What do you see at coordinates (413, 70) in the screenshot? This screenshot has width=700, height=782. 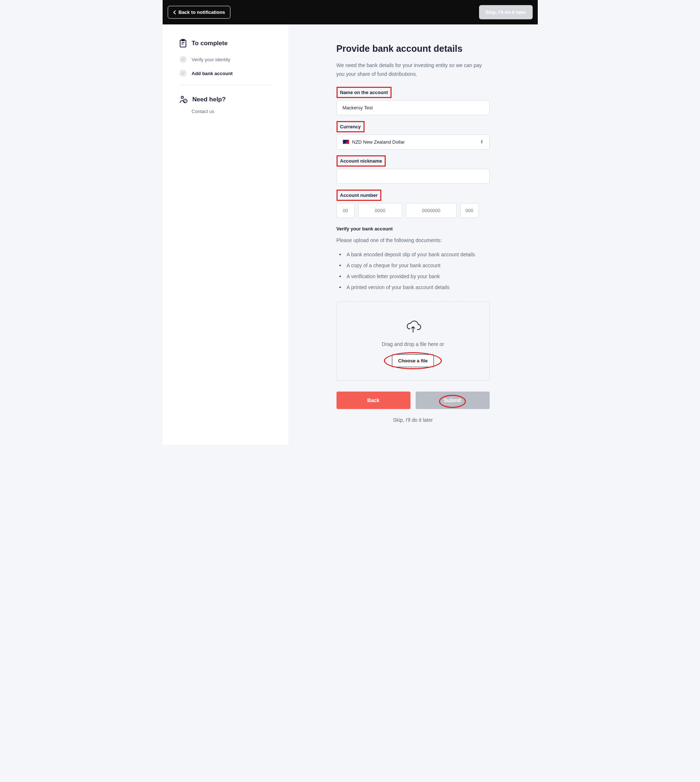 I see `page-description: We need the bank details for your invest…` at bounding box center [413, 70].